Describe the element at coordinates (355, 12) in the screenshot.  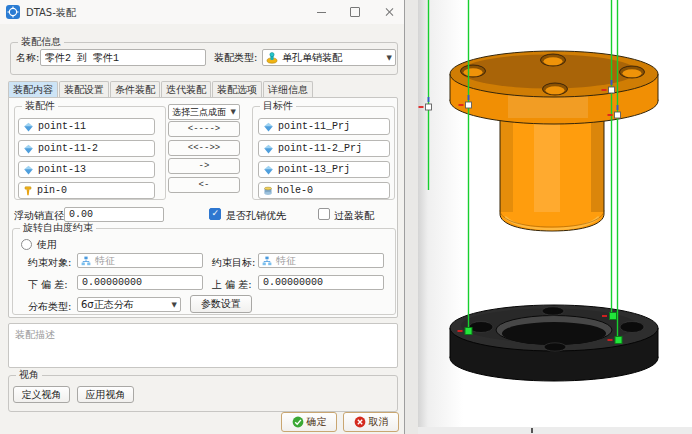
I see `maximize-button` at that location.